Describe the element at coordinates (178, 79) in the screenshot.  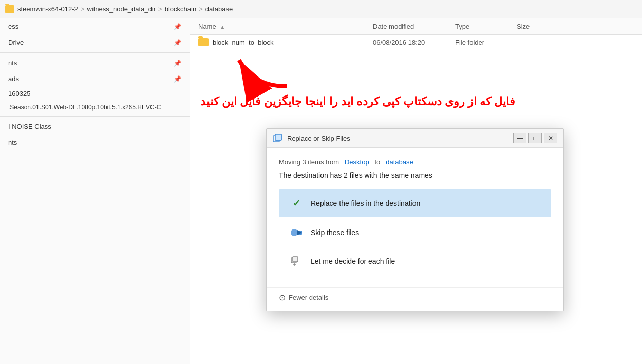
I see `pin-icon-3: 📌` at that location.